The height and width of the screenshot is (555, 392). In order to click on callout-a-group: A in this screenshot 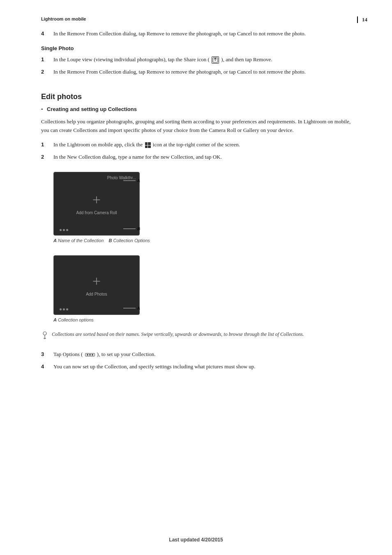, I will do `click(131, 180)`.